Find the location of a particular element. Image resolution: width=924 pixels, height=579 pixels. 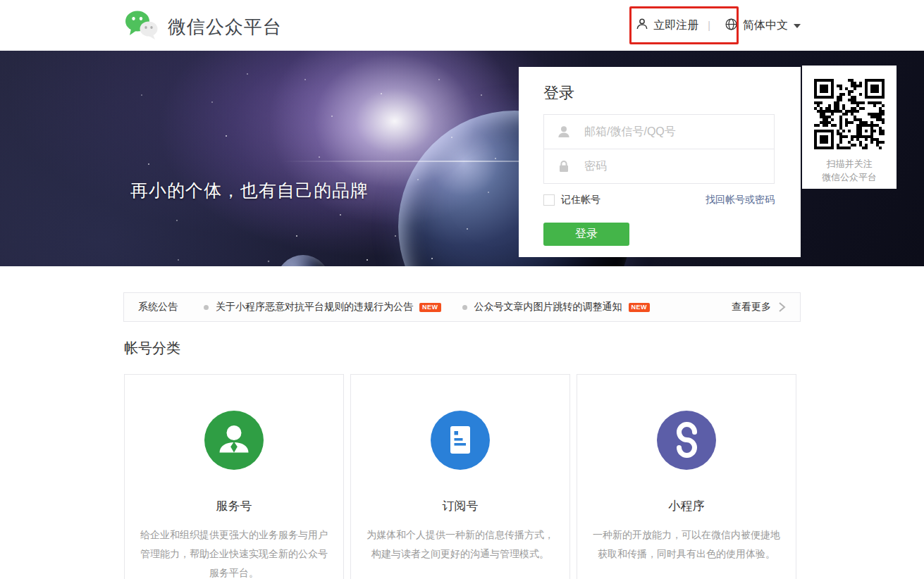

login-options: 记住帐号 找回帐号或密码 is located at coordinates (659, 200).